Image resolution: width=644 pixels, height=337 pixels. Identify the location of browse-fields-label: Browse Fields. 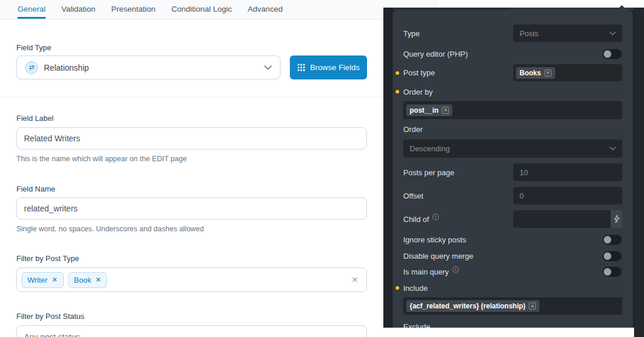
(335, 68).